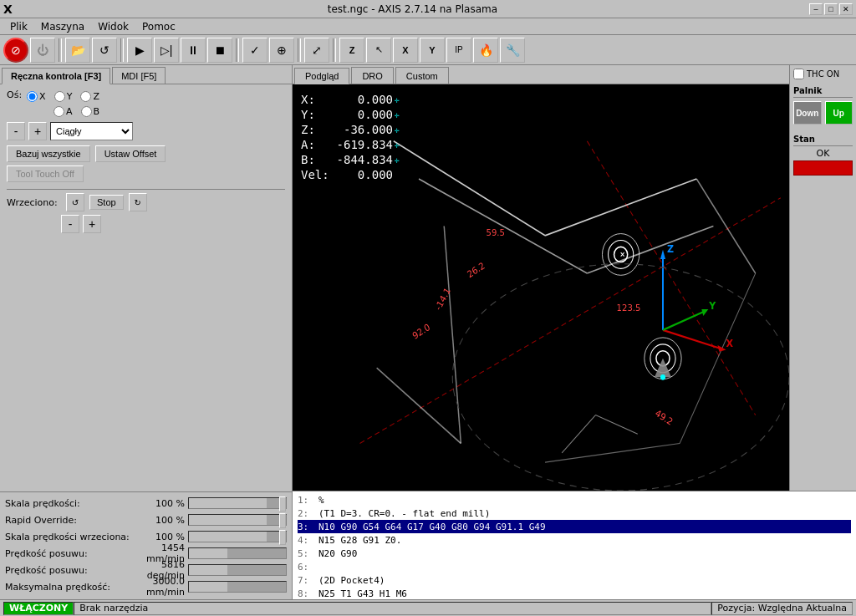 The image size is (856, 616). I want to click on menu-file: Plik, so click(18, 27).